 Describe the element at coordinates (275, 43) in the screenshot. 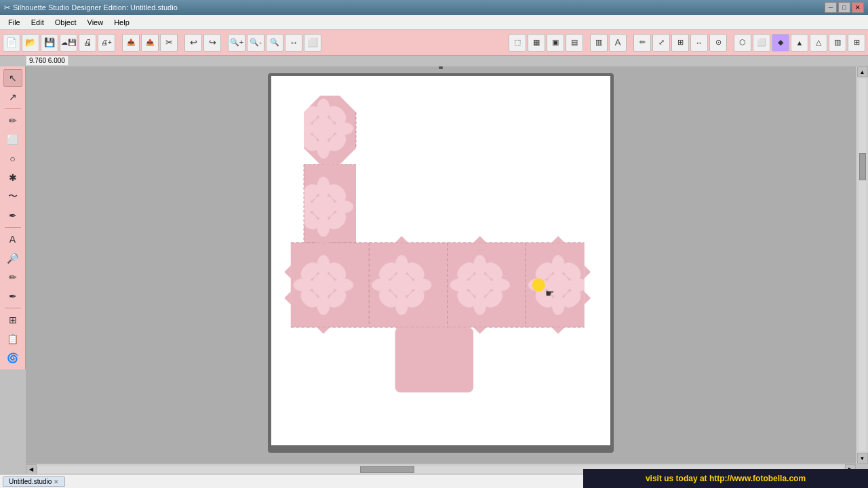

I see `zoom-fit-button: 🔍` at that location.